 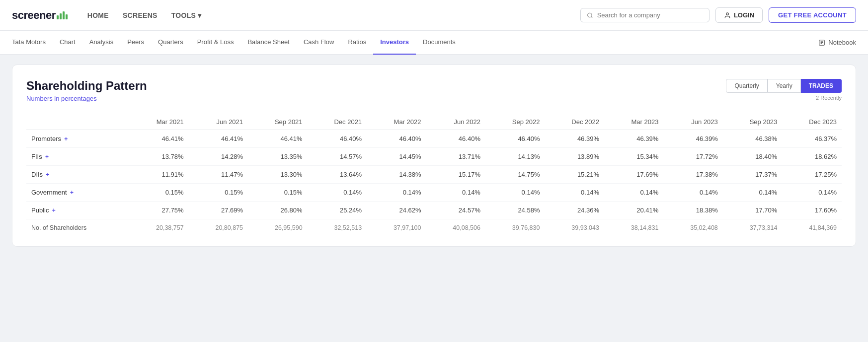 What do you see at coordinates (515, 157) in the screenshot?
I see `row-value: 14.13%` at bounding box center [515, 157].